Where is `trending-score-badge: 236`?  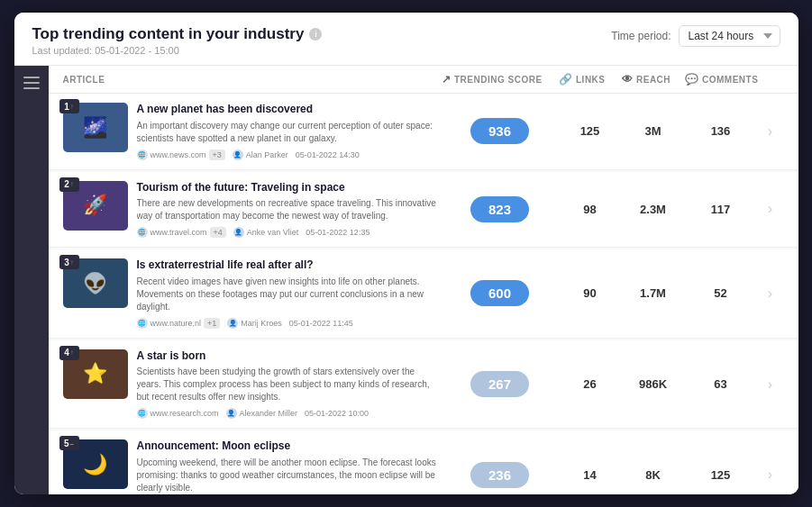 trending-score-badge: 236 is located at coordinates (499, 475).